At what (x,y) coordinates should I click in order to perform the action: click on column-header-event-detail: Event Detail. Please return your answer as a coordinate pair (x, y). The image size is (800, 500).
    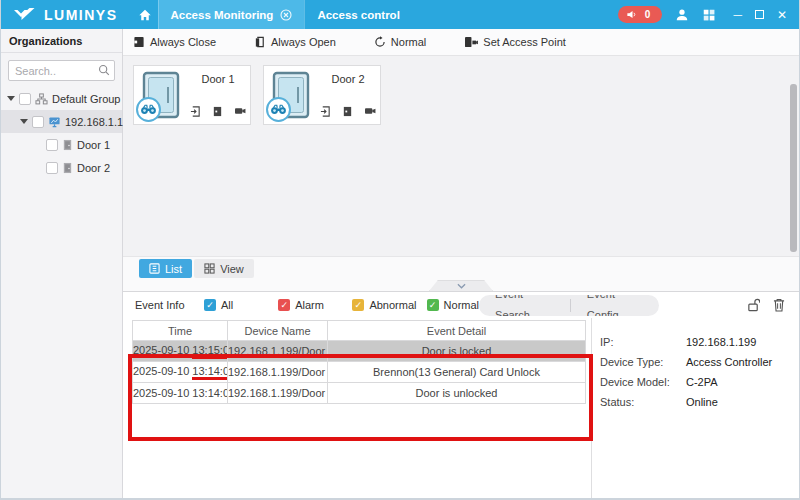
    Looking at the image, I should click on (457, 331).